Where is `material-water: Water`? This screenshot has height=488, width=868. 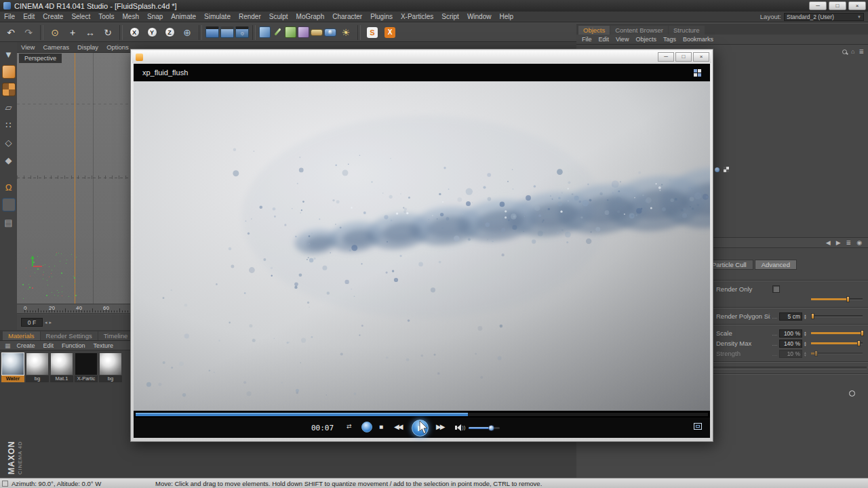
material-water: Water is located at coordinates (13, 367).